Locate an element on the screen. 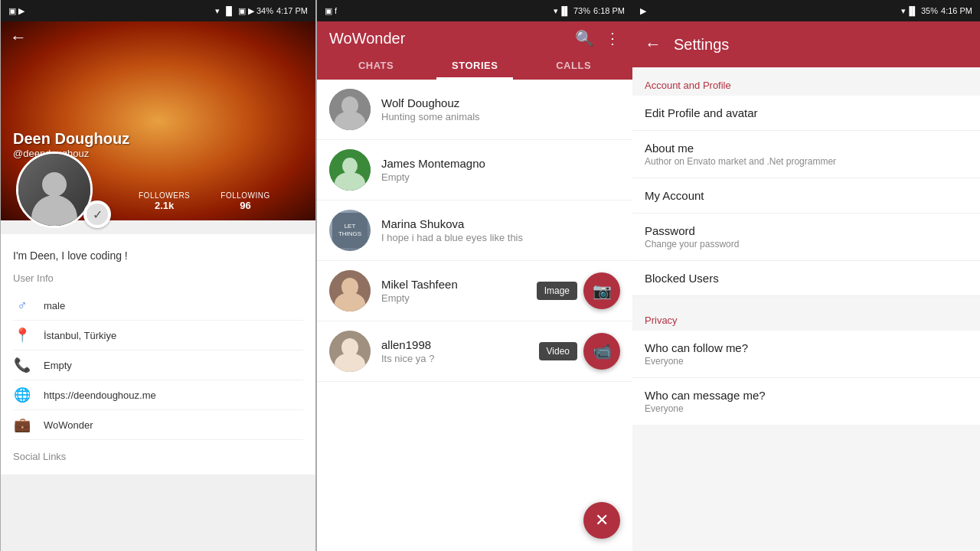 The height and width of the screenshot is (551, 980). info-website: 🌐 https://deendoughouz.me is located at coordinates (158, 395).